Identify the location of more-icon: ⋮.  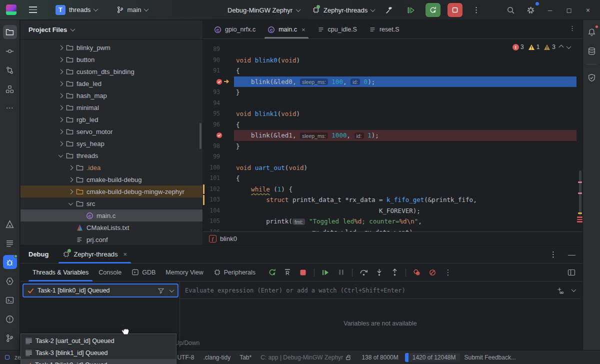
(448, 272).